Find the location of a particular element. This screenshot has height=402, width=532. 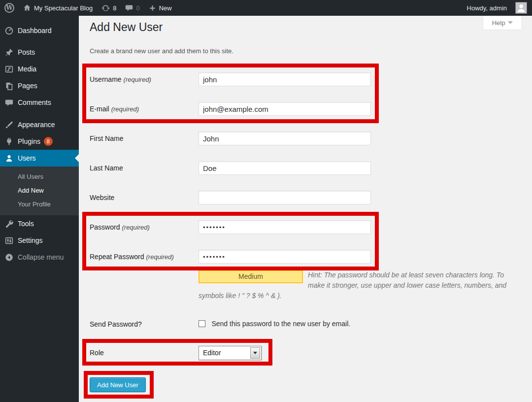

plugin-icon is located at coordinates (9, 141).